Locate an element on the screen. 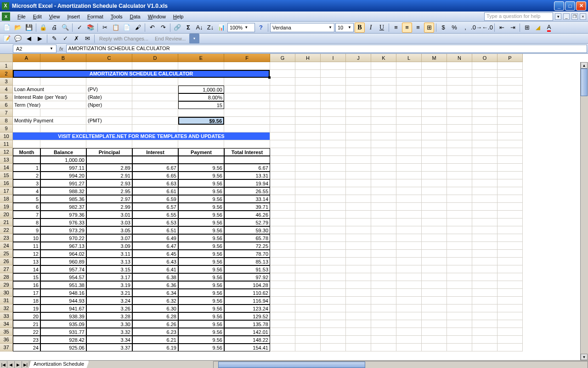 The height and width of the screenshot is (368, 588). accept-change-button: ✓ is located at coordinates (65, 39).